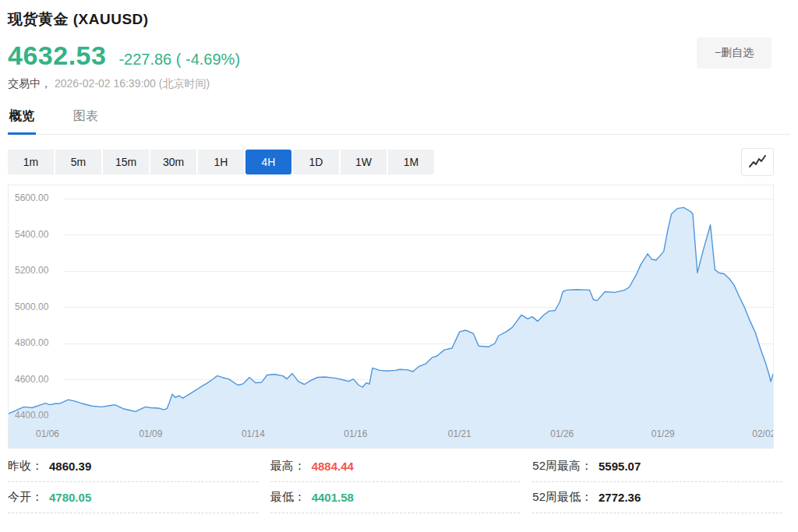 The image size is (798, 532). What do you see at coordinates (31, 270) in the screenshot?
I see `y-axis-tick: 5200.00` at bounding box center [31, 270].